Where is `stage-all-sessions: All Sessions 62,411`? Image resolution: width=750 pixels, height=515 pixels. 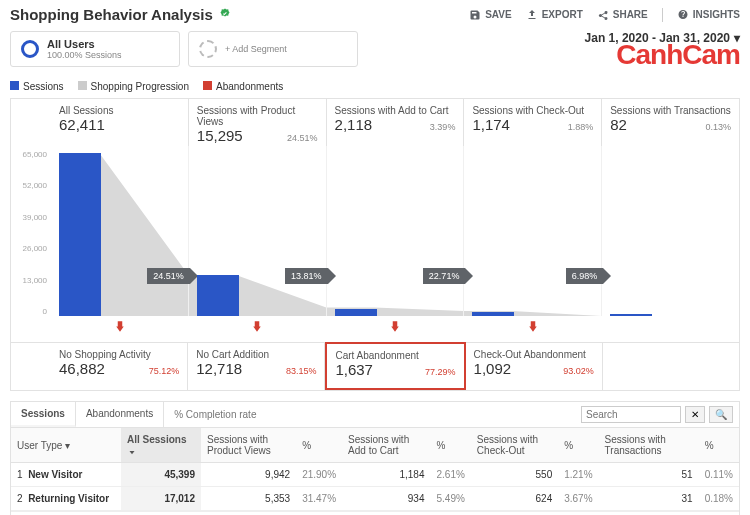 stage-all-sessions: All Sessions 62,411 is located at coordinates (120, 122).